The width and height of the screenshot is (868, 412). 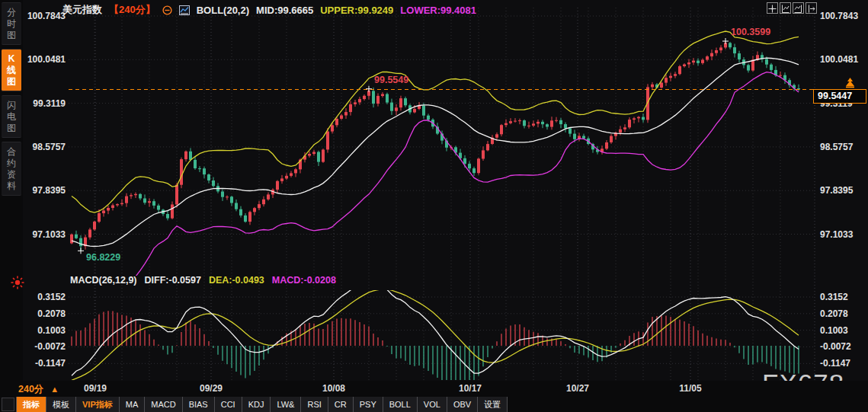 I want to click on macd-axis-label-left-0: 0.3152, so click(x=44, y=297).